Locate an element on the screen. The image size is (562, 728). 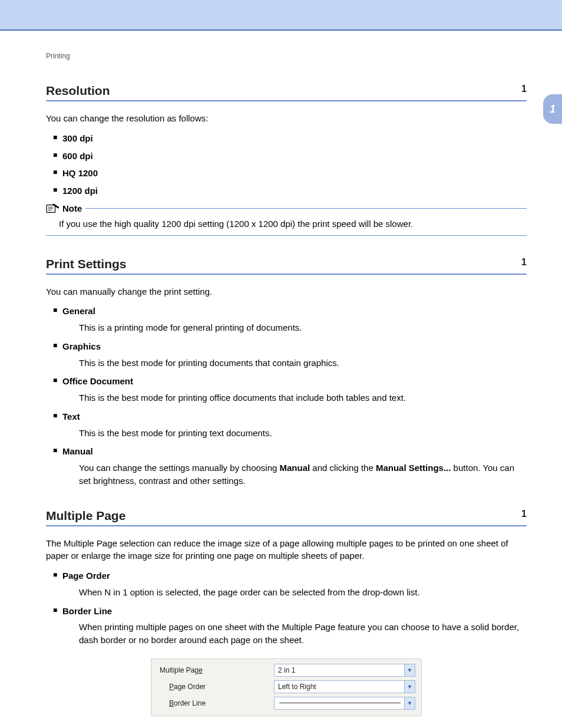
note-body: If you use the high quality 1200 dpi set… is located at coordinates (286, 226).